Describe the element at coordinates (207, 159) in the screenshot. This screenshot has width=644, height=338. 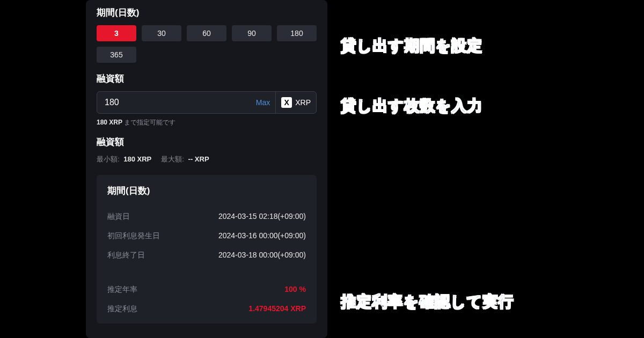
I see `minmax-row: 最小額: 180 XRP 最大額: -- XRP` at that location.